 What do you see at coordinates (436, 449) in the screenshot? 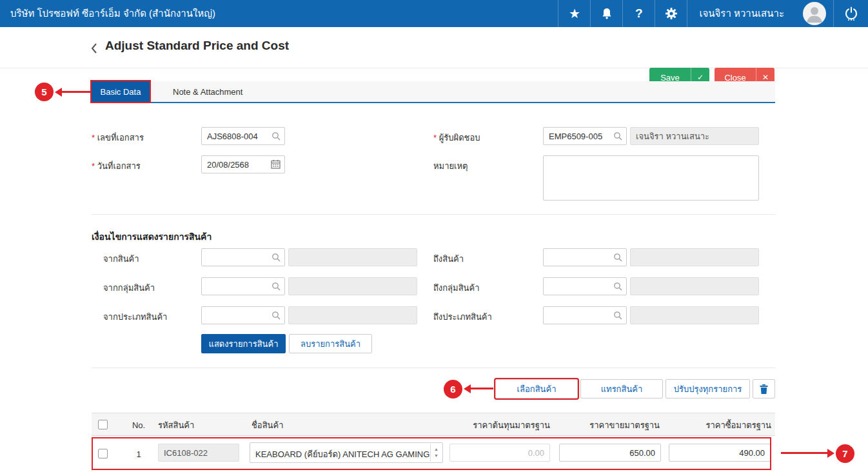
I see `spinner-up-icon: ▲` at bounding box center [436, 449].